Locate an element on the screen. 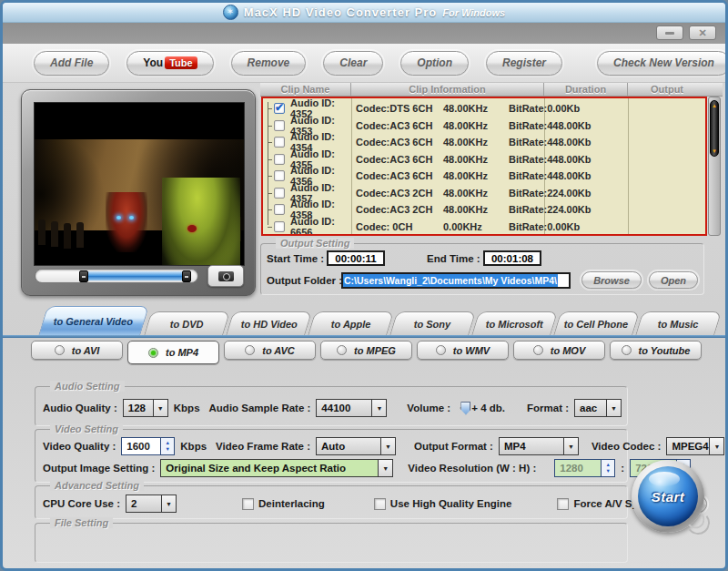  snapshot-button is located at coordinates (226, 276).